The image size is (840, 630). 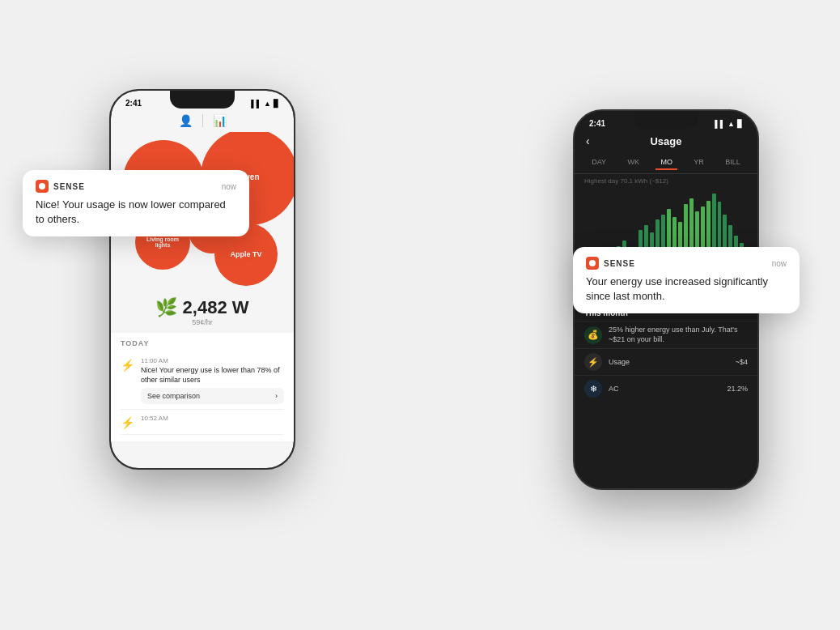 What do you see at coordinates (136, 186) in the screenshot?
I see `notif1-header: SENSE now` at bounding box center [136, 186].